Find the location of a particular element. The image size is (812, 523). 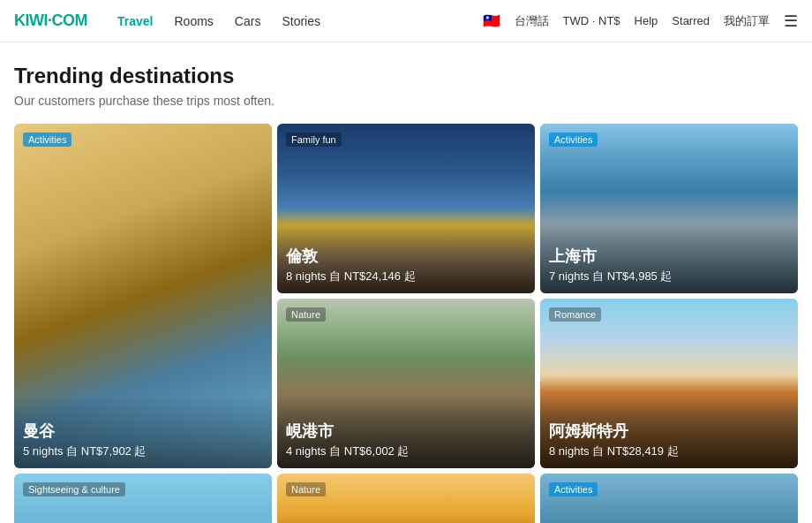

orders-link: 我的訂單 is located at coordinates (747, 21).